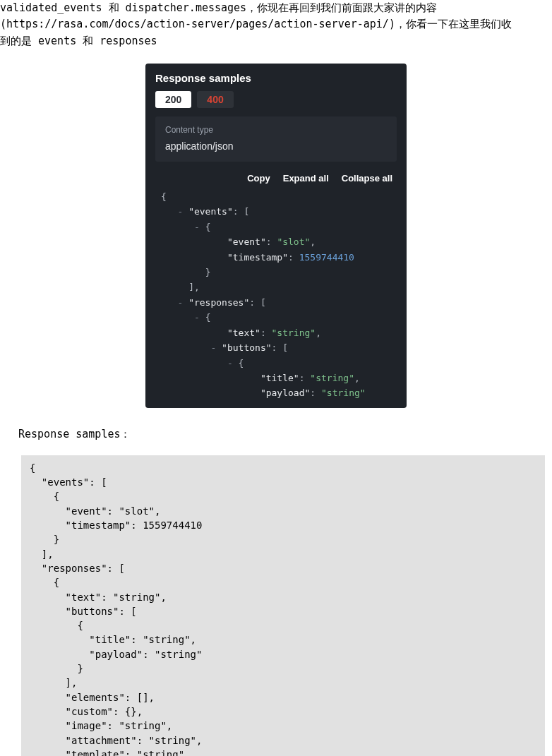 This screenshot has height=756, width=552. Describe the element at coordinates (332, 378) in the screenshot. I see `title-val: "string"` at that location.